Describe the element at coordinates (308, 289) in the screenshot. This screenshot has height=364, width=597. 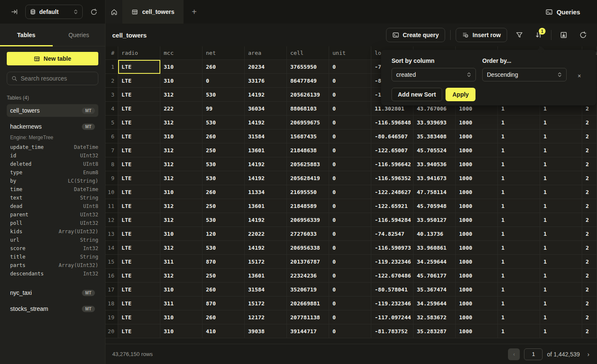
I see `table-cell: 35206719` at that location.